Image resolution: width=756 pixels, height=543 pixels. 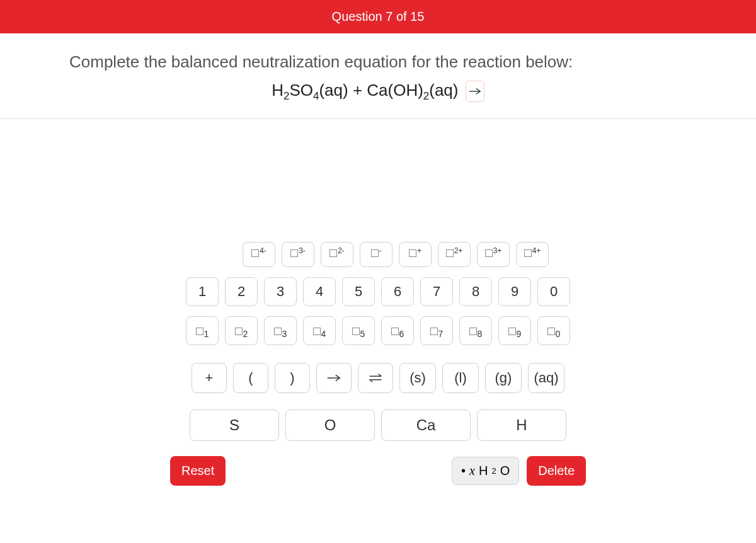 What do you see at coordinates (378, 471) in the screenshot?
I see `action-row: Reset • x H2O Delete` at bounding box center [378, 471].